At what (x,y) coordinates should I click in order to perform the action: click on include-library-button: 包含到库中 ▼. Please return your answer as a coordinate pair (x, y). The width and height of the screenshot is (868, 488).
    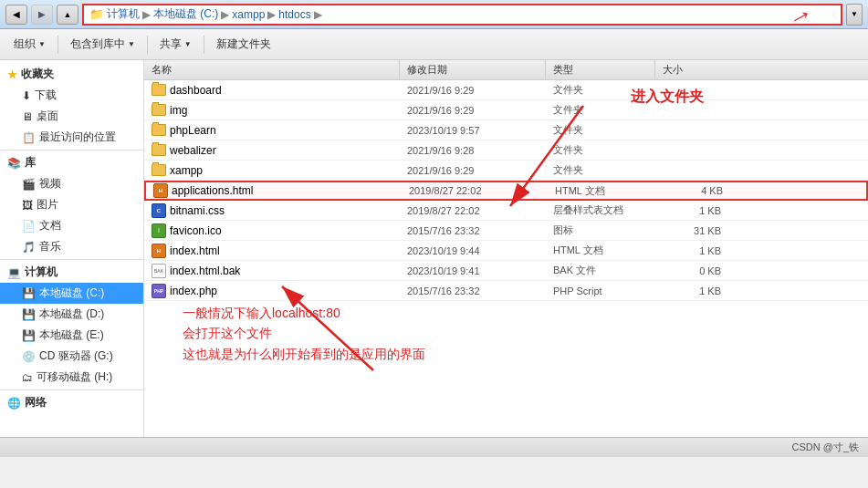
    Looking at the image, I should click on (102, 45).